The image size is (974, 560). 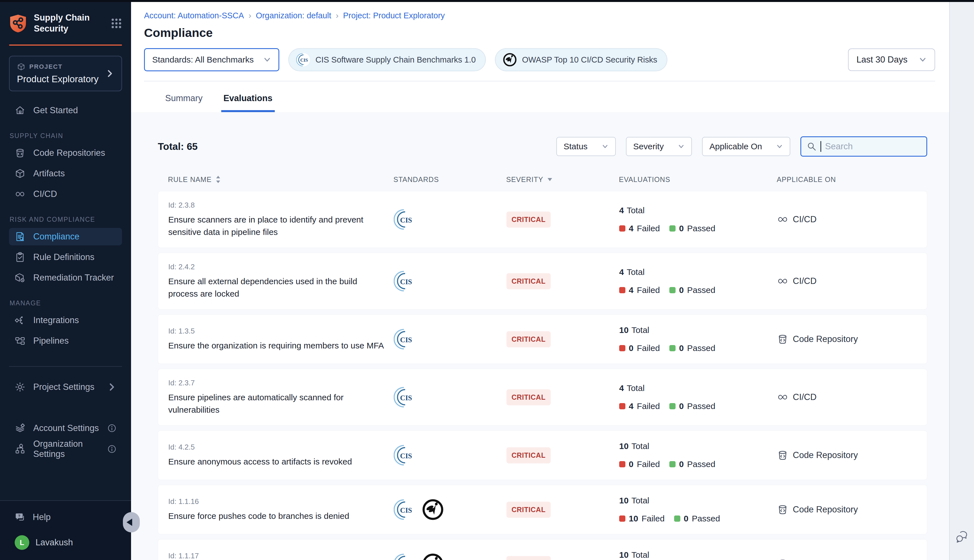 I want to click on sidebar-item-label: Organization Settings, so click(x=66, y=449).